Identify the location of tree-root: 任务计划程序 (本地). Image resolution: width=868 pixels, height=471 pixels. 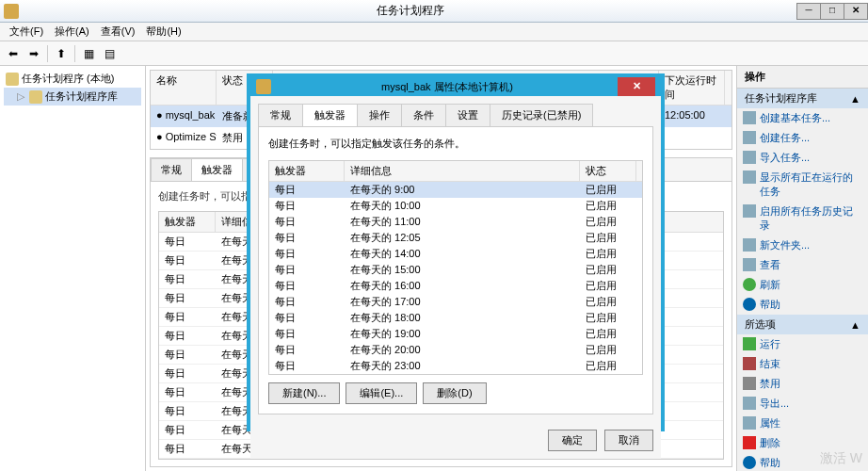
(72, 79).